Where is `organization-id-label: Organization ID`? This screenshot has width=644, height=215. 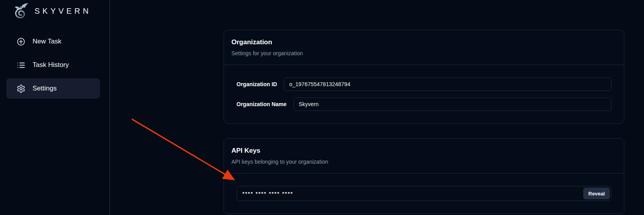 organization-id-label: Organization ID is located at coordinates (257, 84).